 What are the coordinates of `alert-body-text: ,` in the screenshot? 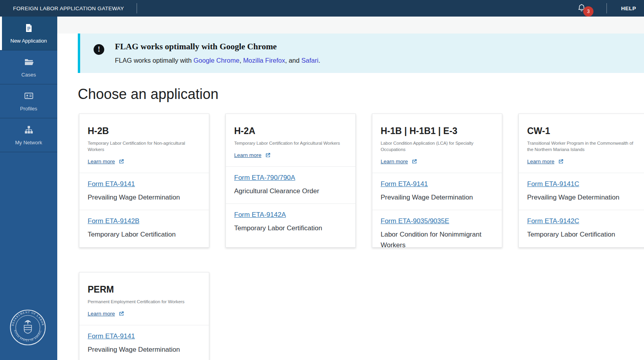 It's located at (241, 60).